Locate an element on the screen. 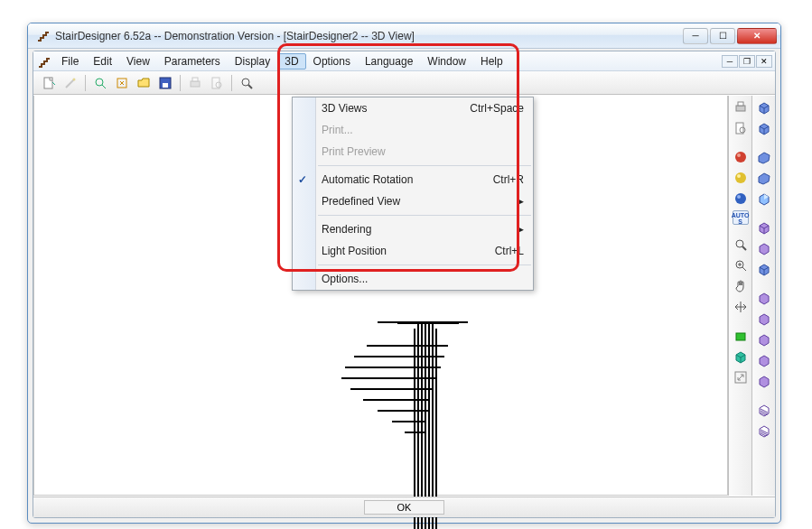  menu-item-label: Rendering is located at coordinates (347, 229).